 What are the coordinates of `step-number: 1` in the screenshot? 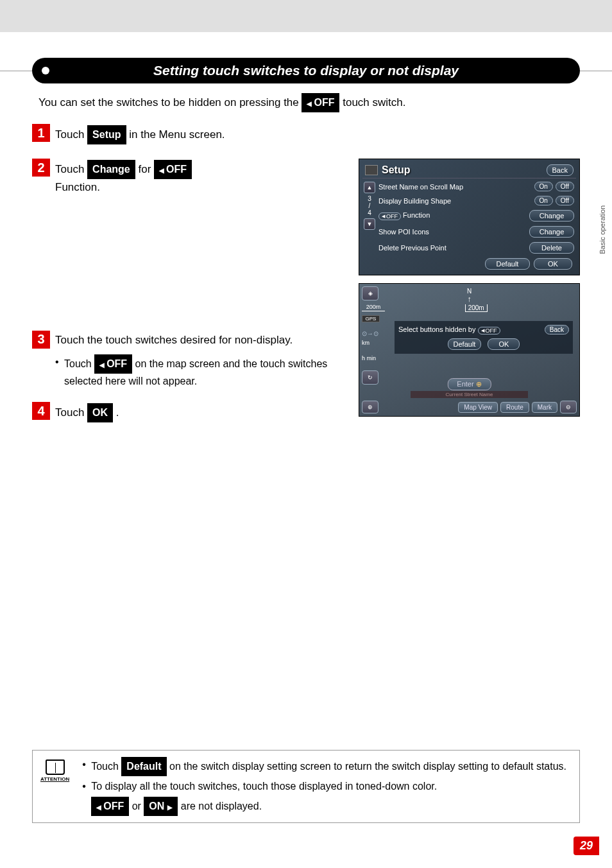 It's located at (41, 133).